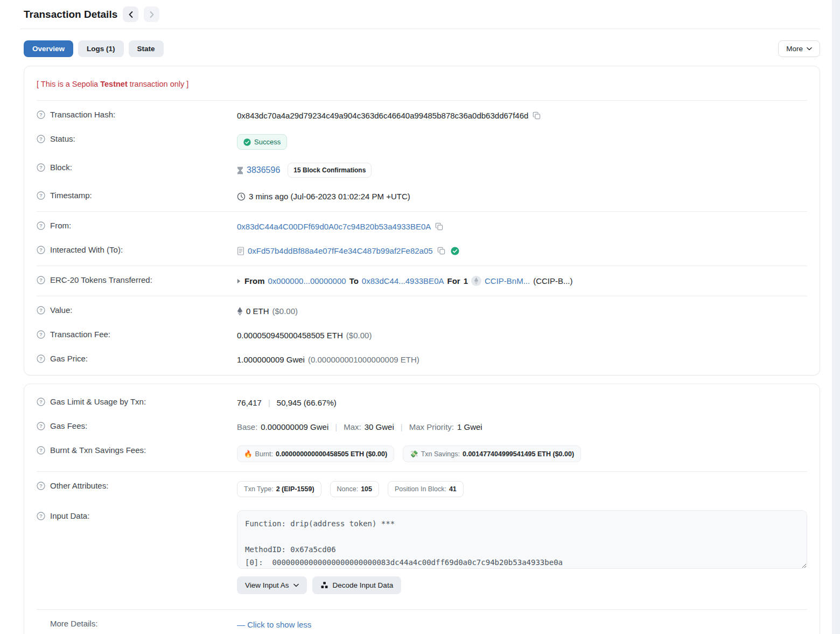 The width and height of the screenshot is (840, 634). What do you see at coordinates (453, 489) in the screenshot?
I see `position-in-block-value: 41` at bounding box center [453, 489].